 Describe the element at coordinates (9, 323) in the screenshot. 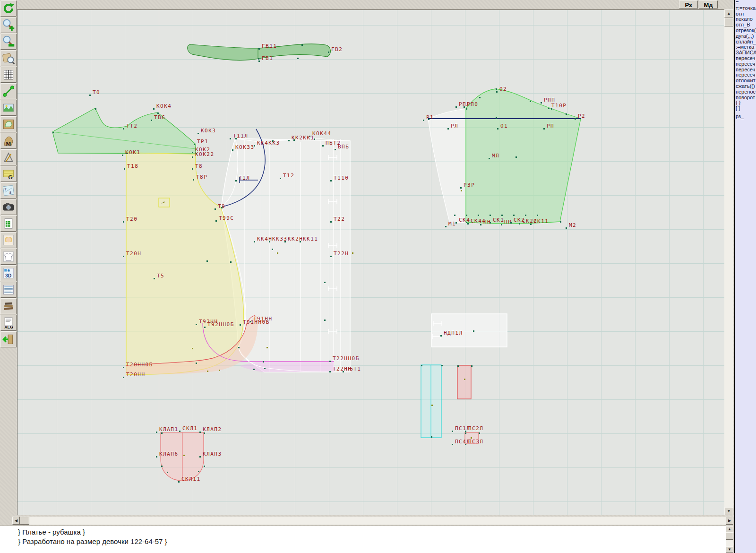

I see `alg-doc-tool-button: ALG` at that location.